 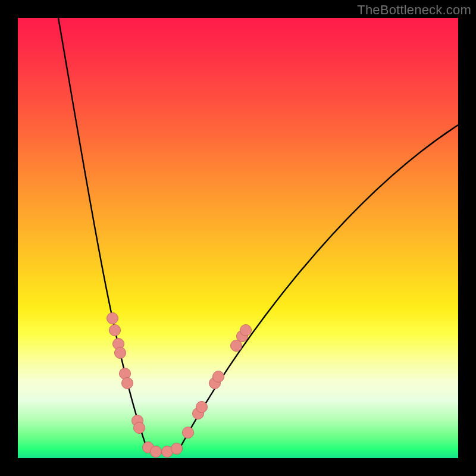 I want to click on marker-group, so click(x=180, y=386).